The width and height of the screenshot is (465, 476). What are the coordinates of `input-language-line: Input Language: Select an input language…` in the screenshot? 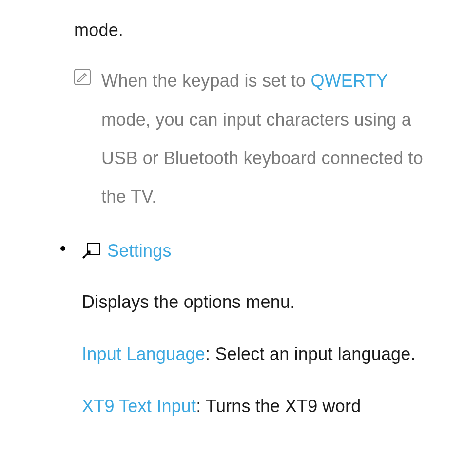 It's located at (249, 354).